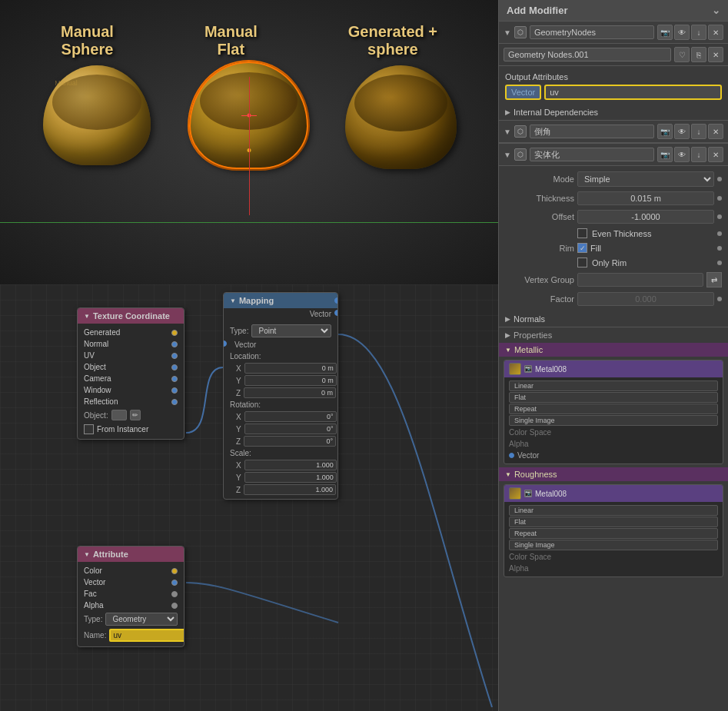 The image size is (728, 711). I want to click on socket-camera, so click(175, 379).